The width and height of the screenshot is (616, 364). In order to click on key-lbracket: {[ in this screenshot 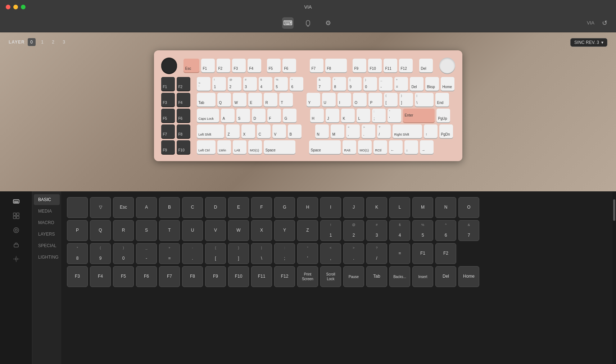, I will do `click(391, 100)`.